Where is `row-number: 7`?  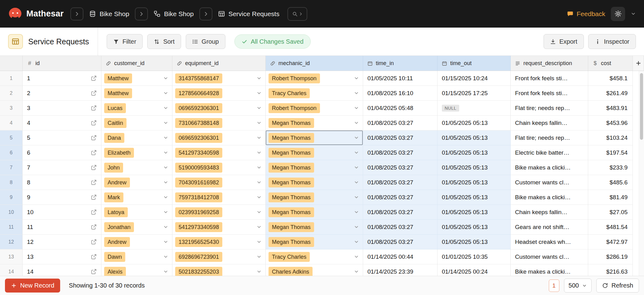 row-number: 7 is located at coordinates (11, 168).